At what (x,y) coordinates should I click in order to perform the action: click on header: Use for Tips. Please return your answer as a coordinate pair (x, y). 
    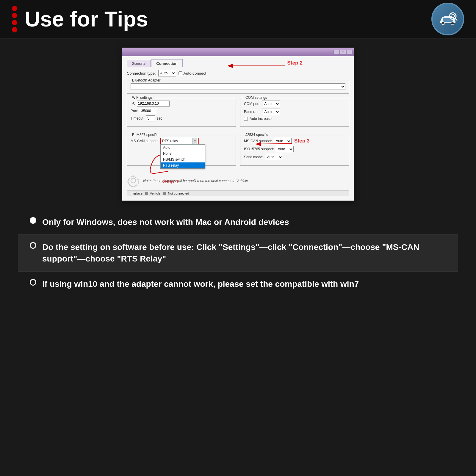
    Looking at the image, I should click on (238, 19).